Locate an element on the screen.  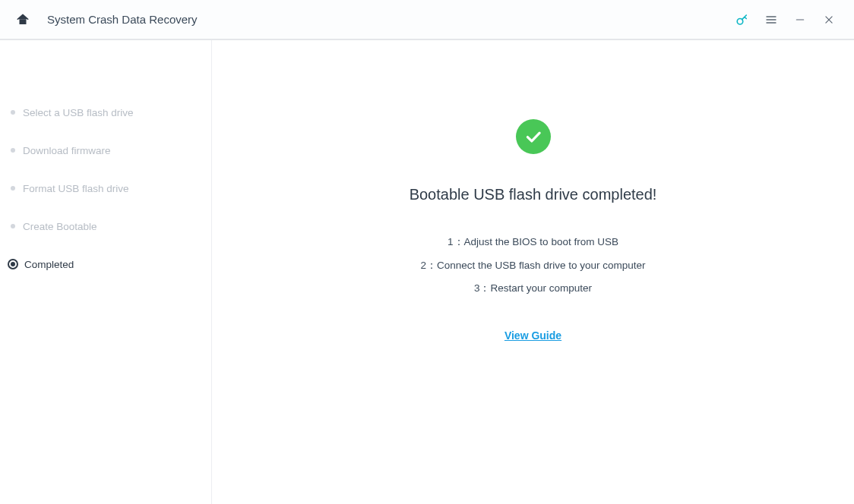
menu-icon is located at coordinates (771, 20).